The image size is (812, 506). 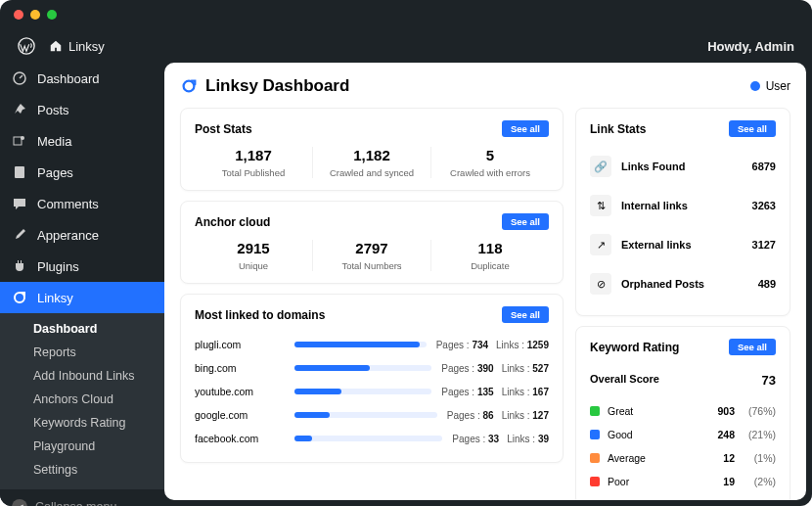 I want to click on menu-pages: Pages, so click(x=82, y=172).